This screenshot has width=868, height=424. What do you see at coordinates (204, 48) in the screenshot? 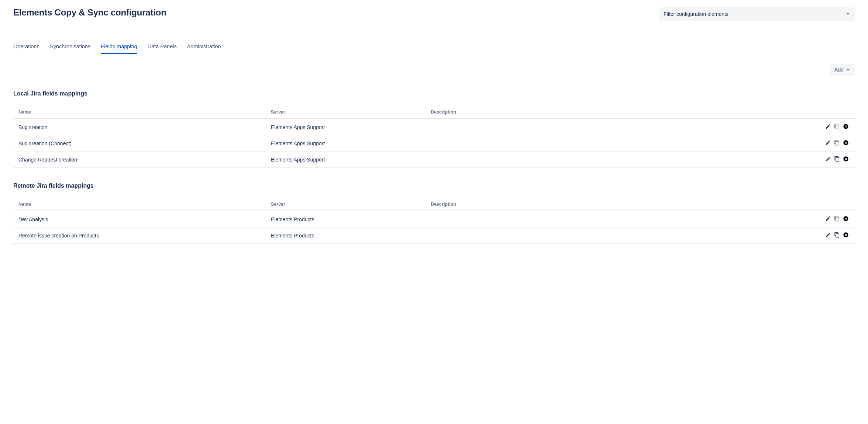
I see `tab-administration: Administration` at bounding box center [204, 48].